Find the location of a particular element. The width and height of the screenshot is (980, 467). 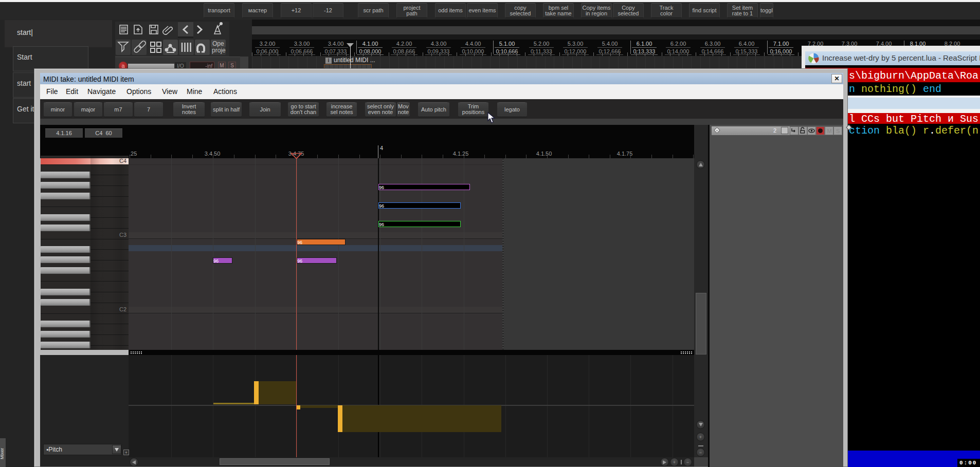

svg-text: M is located at coordinates (830, 131).